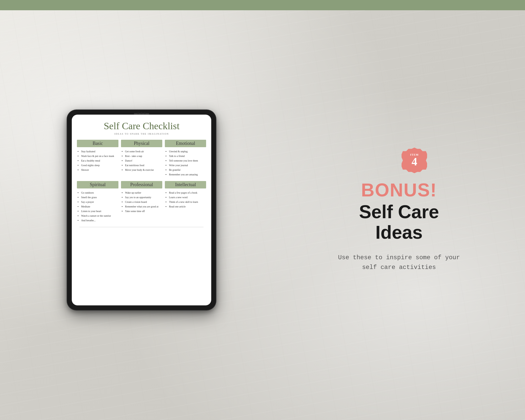 The height and width of the screenshot is (420, 525). I want to click on list-item: Dance!, so click(144, 161).